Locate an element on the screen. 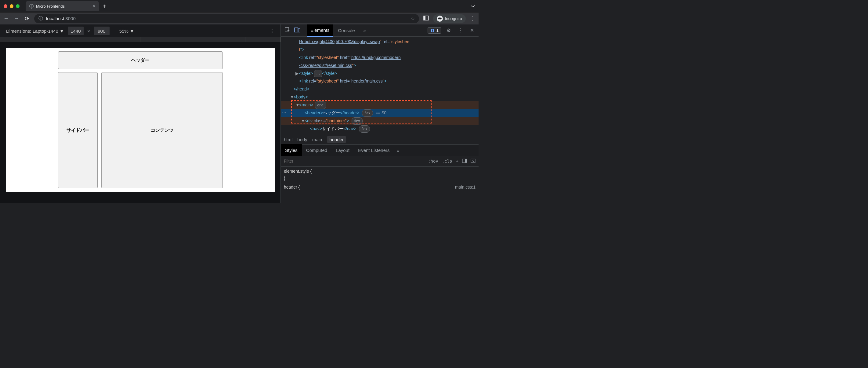  close-window-icon is located at coordinates (5, 6).